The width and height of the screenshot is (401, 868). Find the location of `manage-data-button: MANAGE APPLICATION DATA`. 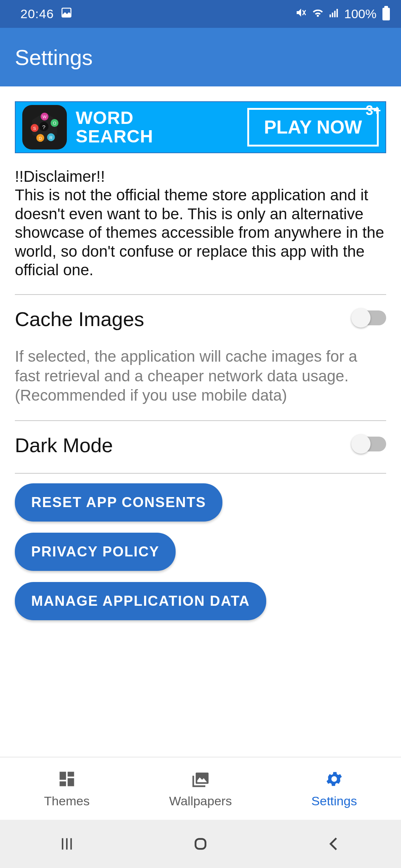

manage-data-button: MANAGE APPLICATION DATA is located at coordinates (140, 601).